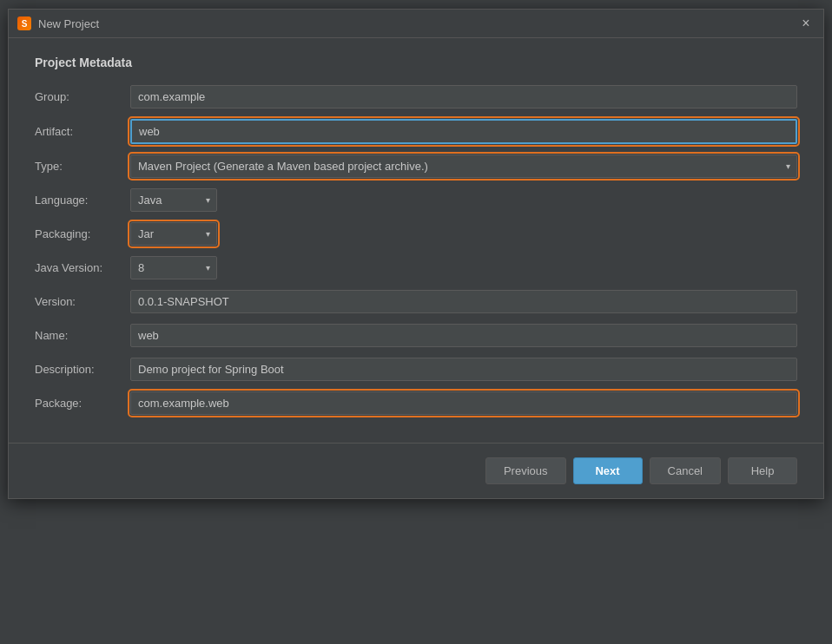 This screenshot has width=832, height=644. Describe the element at coordinates (464, 403) in the screenshot. I see `package-input` at that location.